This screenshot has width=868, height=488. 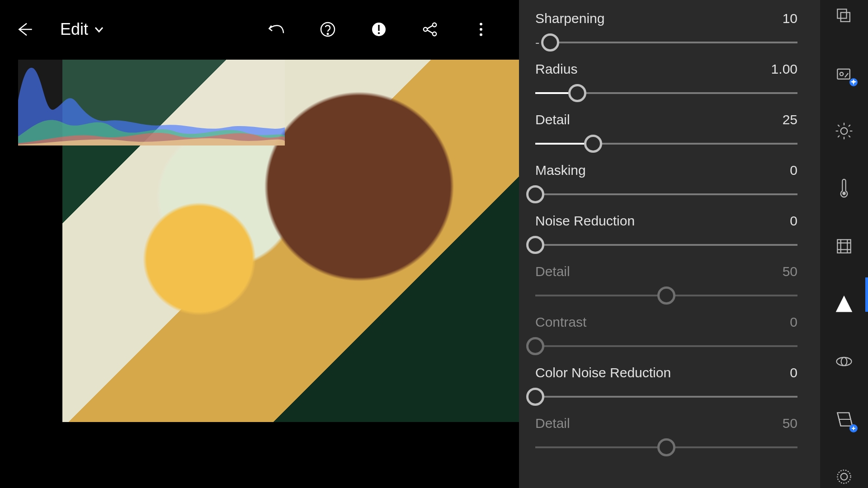 What do you see at coordinates (151, 103) in the screenshot?
I see `histogram-overlay` at bounding box center [151, 103].